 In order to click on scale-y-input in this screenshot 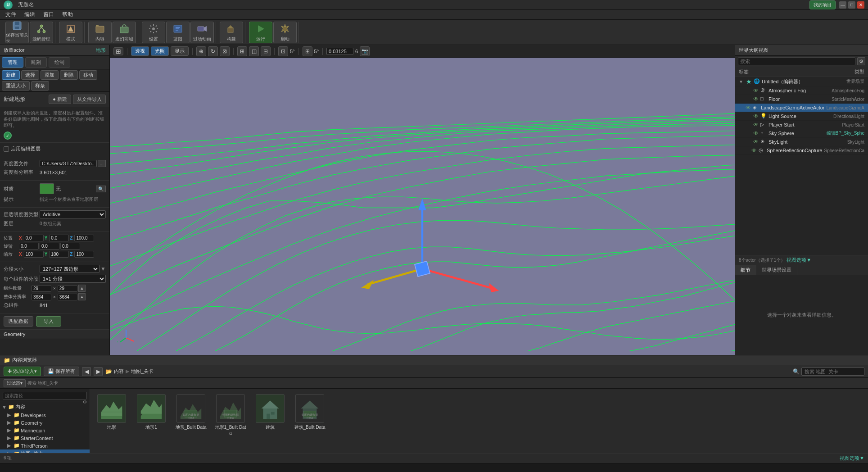, I will do `click(59, 254)`.